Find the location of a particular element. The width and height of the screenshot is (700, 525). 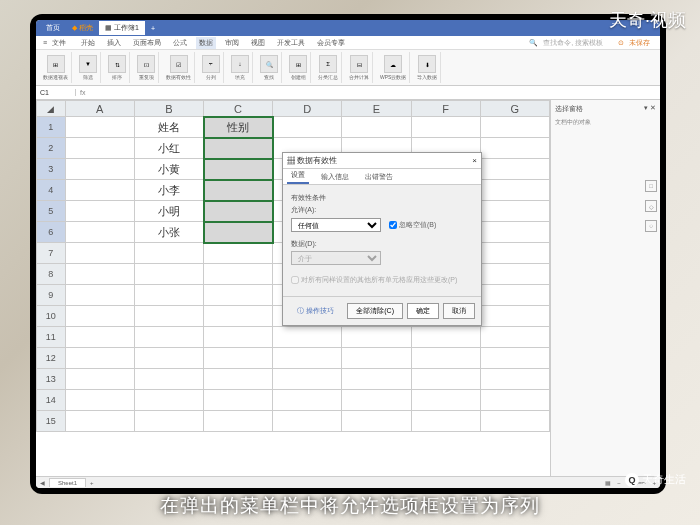

ribbon-subtotal: Σ is located at coordinates (328, 64).